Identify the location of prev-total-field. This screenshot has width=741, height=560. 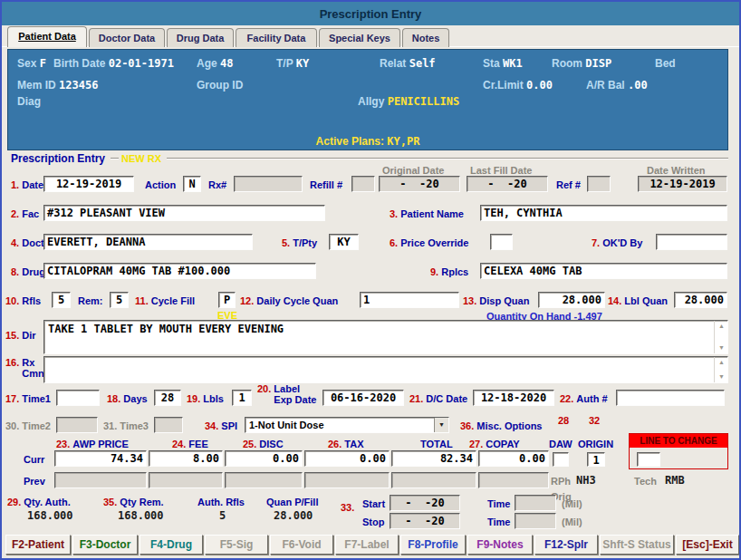
(434, 480).